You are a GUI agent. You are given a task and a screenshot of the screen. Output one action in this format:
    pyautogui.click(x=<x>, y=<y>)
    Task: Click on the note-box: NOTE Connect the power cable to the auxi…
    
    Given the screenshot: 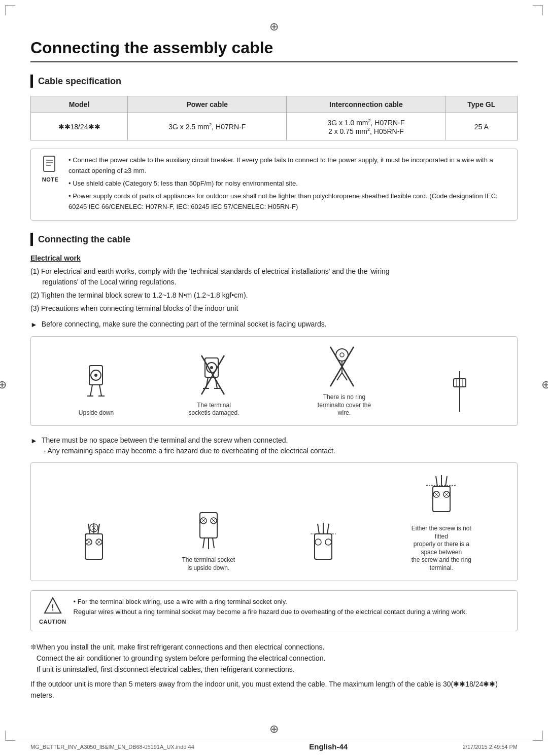 What is the action you would take?
    pyautogui.click(x=274, y=185)
    